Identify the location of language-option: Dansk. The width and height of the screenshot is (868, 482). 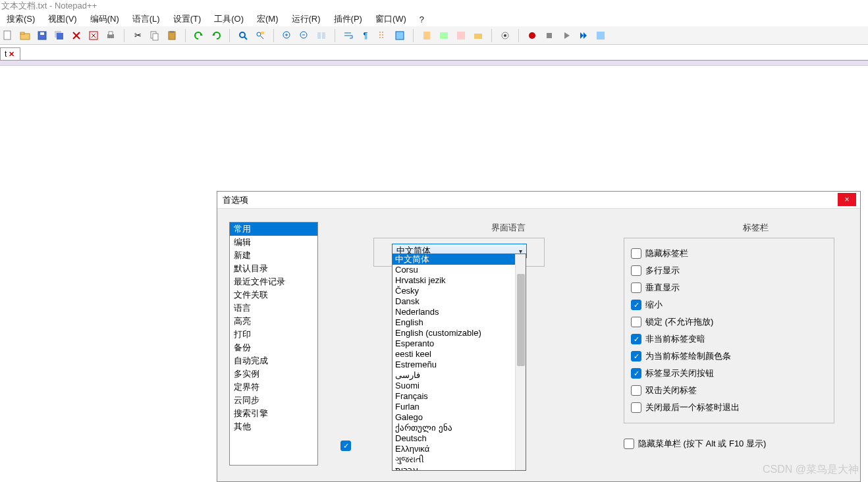
(454, 302).